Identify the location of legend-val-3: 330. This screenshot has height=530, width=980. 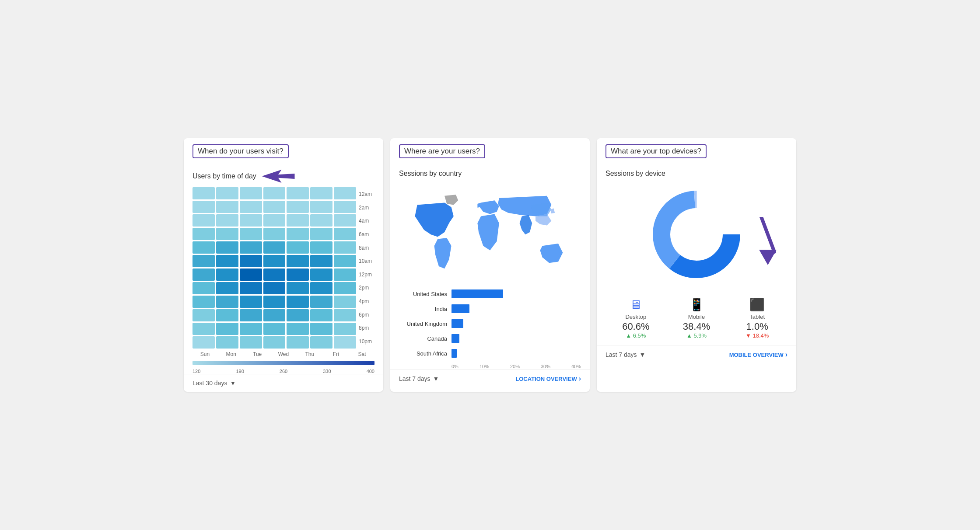
(327, 371).